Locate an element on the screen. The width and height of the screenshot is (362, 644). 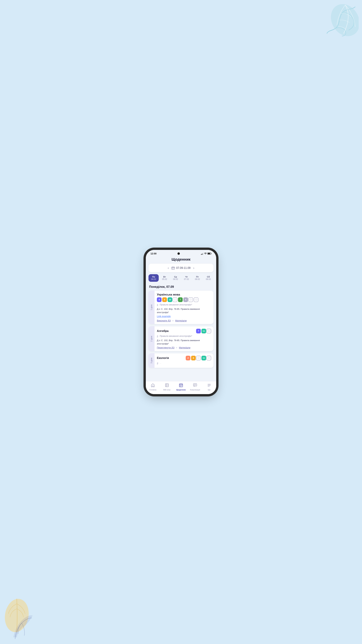
grade-badges-2: 2 6 ⓘ 11 ⓘ is located at coordinates (198, 358).